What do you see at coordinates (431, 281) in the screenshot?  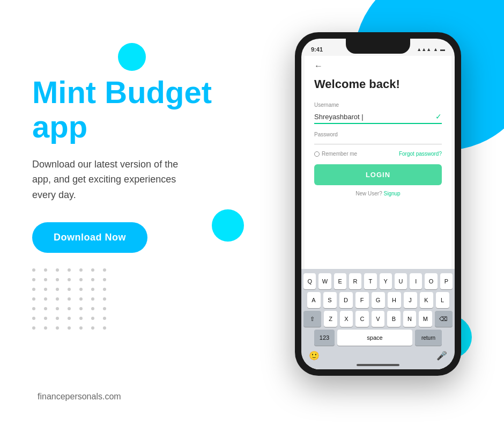 I see `key-o: O` at bounding box center [431, 281].